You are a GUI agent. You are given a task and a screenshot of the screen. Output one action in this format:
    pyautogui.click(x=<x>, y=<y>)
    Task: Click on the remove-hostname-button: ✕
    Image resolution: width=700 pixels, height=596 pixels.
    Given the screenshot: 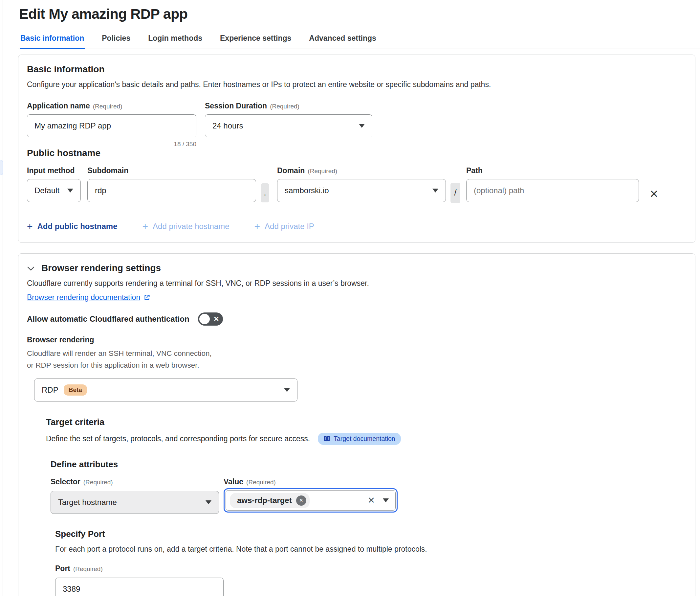 What is the action you would take?
    pyautogui.click(x=654, y=194)
    